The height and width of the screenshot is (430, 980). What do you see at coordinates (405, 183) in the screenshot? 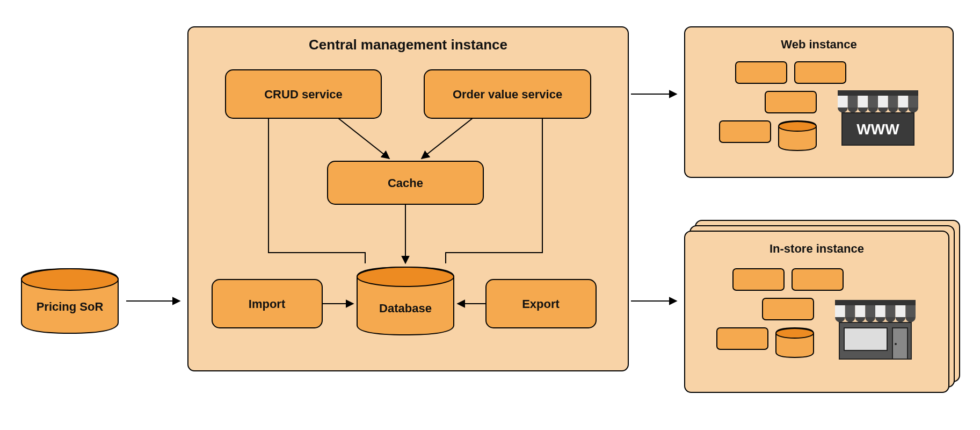
I see `cache-label: Cache` at bounding box center [405, 183].